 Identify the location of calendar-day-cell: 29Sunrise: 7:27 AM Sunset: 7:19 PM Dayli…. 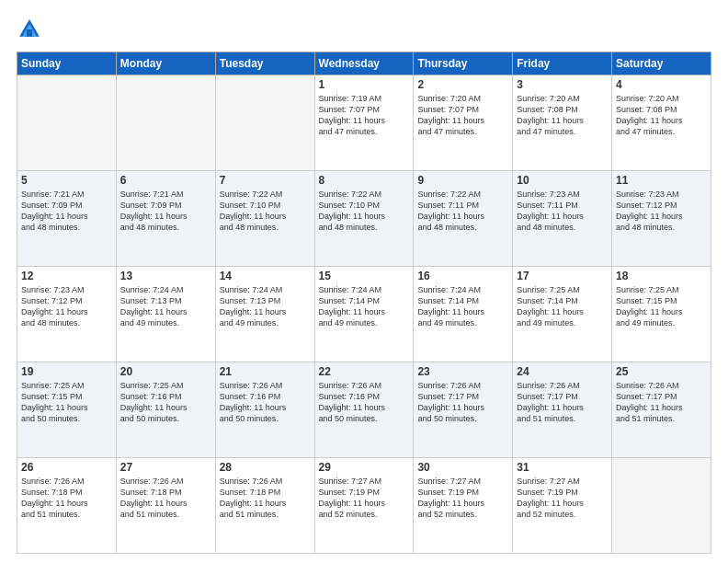
(364, 506).